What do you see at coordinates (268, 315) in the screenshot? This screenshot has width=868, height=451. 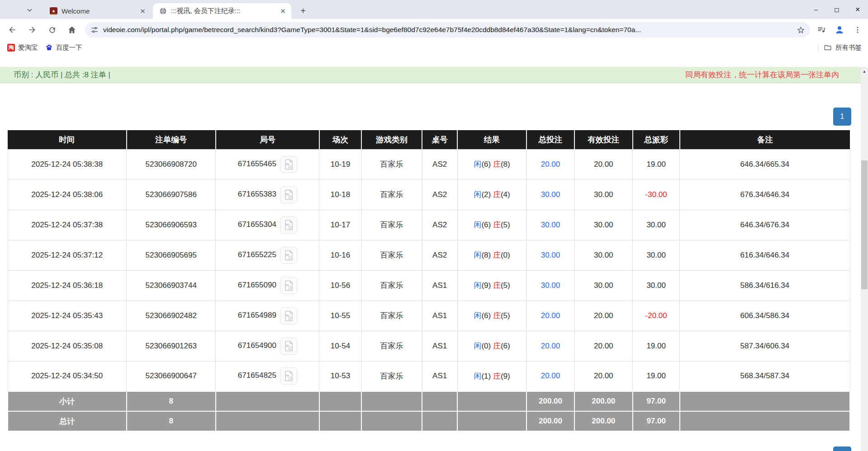 I see `cell-round-id: 671654989` at bounding box center [268, 315].